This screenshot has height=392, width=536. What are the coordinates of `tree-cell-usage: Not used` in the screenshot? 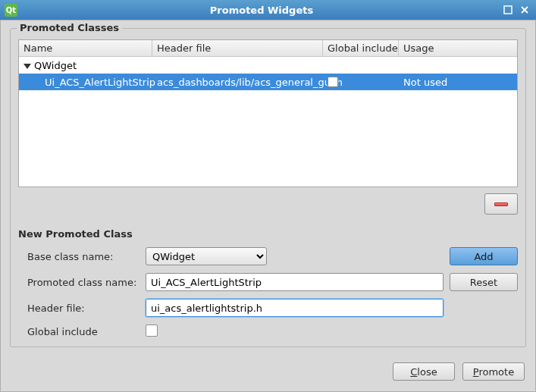 It's located at (460, 82).